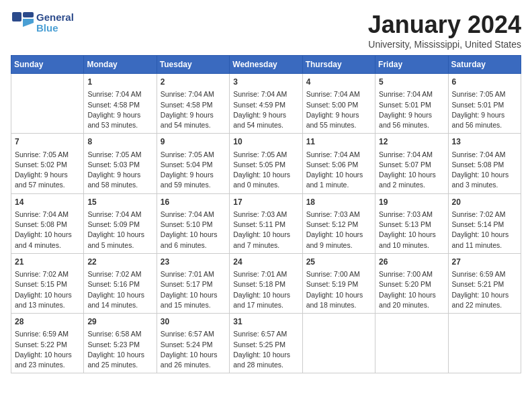 The image size is (532, 411). I want to click on table-row: 22Sunrise: 7:02 AMSunset: 5:16 PMDayligh…, so click(120, 283).